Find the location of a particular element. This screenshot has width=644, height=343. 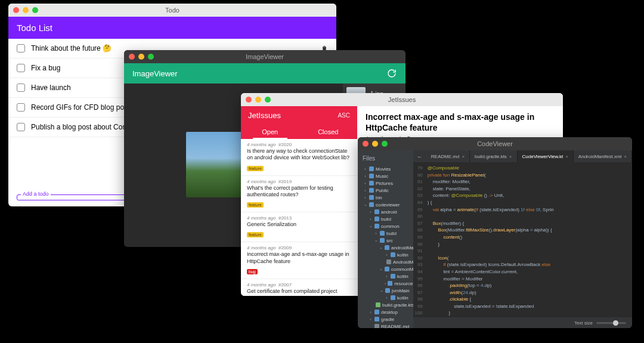

tree-node: AndroidManifest.xml is located at coordinates (385, 262).